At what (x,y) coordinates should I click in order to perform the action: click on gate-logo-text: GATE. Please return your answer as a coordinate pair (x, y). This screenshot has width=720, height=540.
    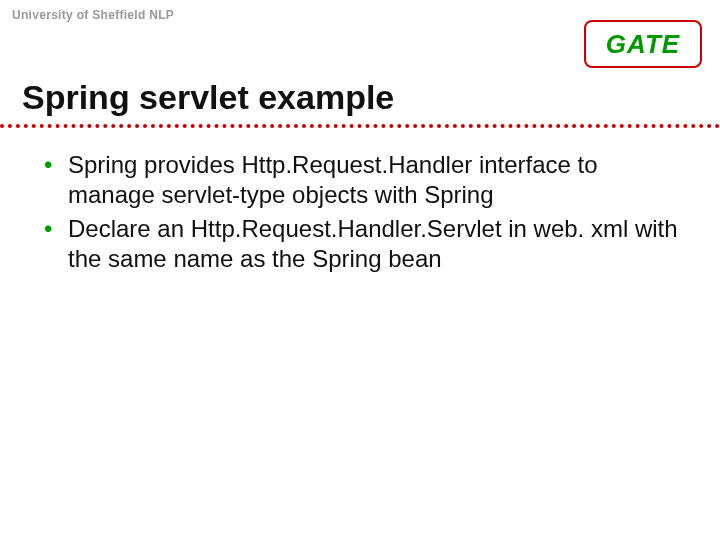
    Looking at the image, I should click on (643, 44).